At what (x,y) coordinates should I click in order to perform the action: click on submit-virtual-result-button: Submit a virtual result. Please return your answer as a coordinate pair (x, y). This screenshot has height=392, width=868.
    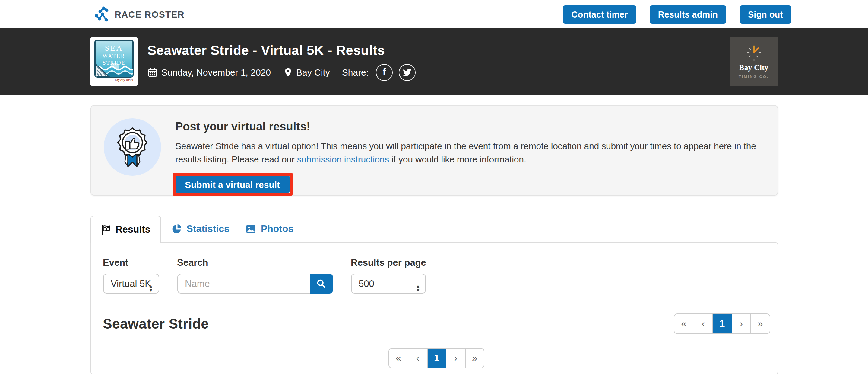
    Looking at the image, I should click on (232, 184).